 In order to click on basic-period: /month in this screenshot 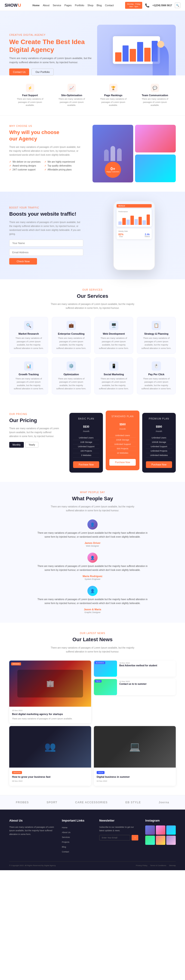, I will do `click(86, 431)`.